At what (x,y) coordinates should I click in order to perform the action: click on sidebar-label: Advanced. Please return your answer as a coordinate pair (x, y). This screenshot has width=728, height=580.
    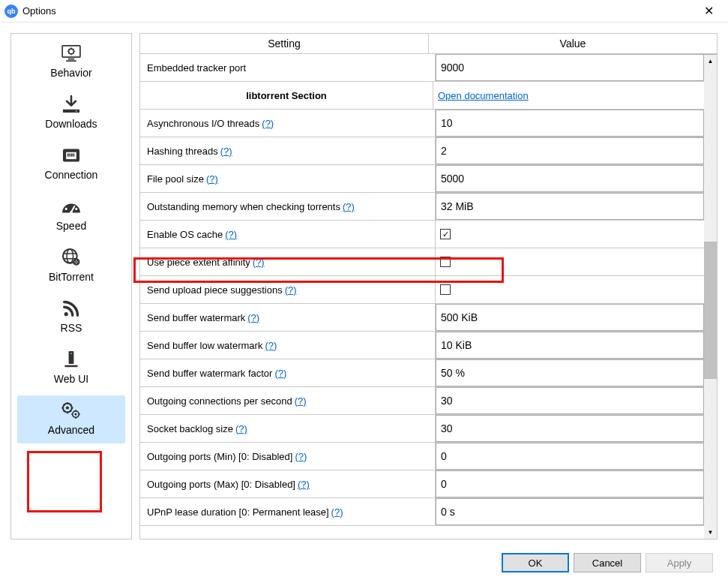
    Looking at the image, I should click on (71, 430).